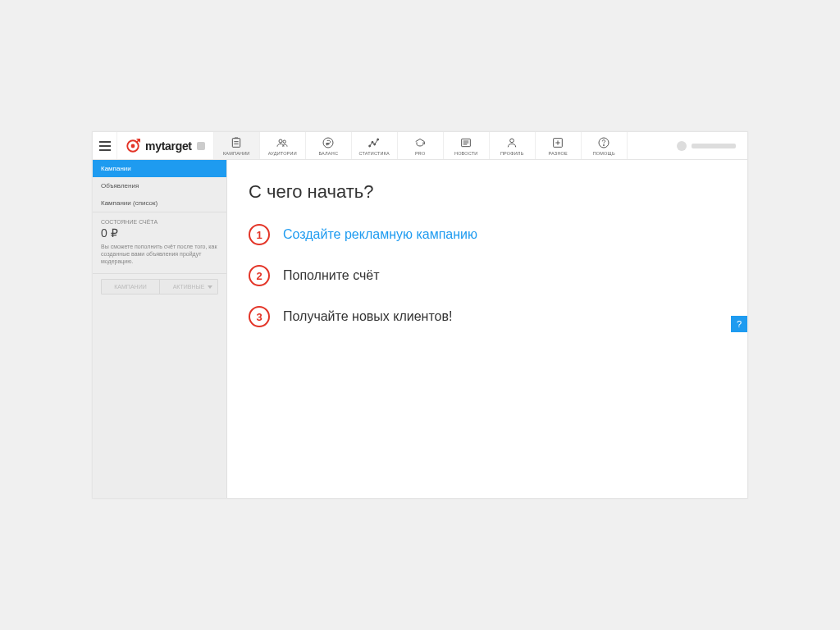 The image size is (840, 630). What do you see at coordinates (420, 143) in the screenshot?
I see `pro-icon` at bounding box center [420, 143].